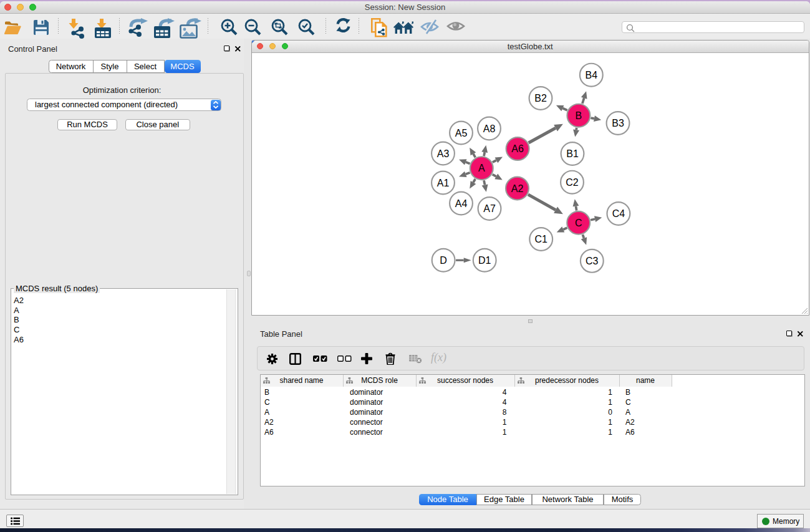 The height and width of the screenshot is (532, 810). What do you see at coordinates (572, 182) in the screenshot?
I see `svg-text: C2` at bounding box center [572, 182].